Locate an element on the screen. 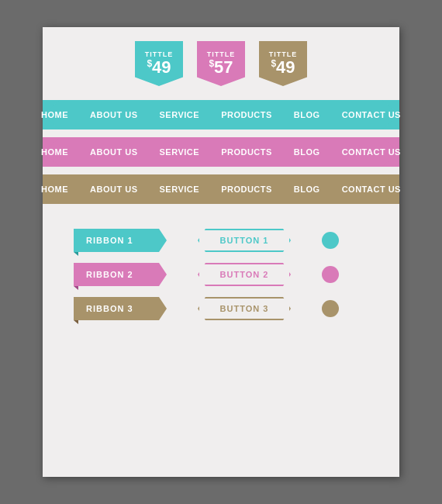  button-2-body: BUTTON 2 is located at coordinates (244, 274).